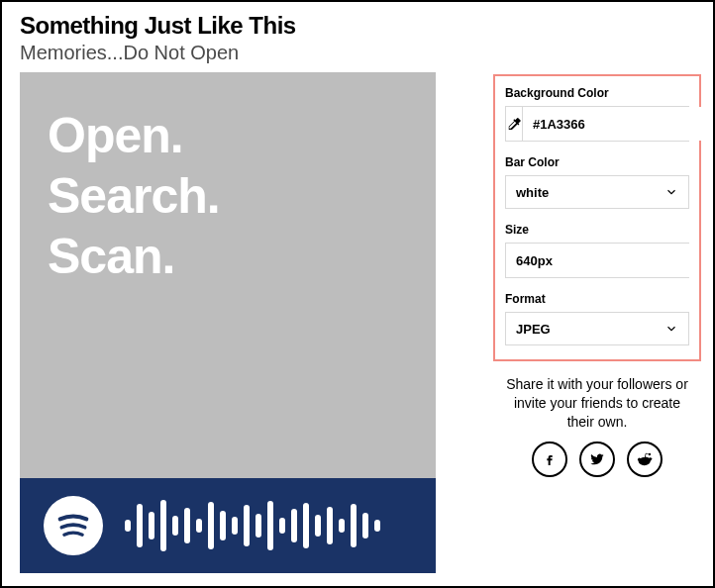 This screenshot has height=588, width=715. Describe the element at coordinates (228, 137) in the screenshot. I see `preview-line: Open.` at that location.